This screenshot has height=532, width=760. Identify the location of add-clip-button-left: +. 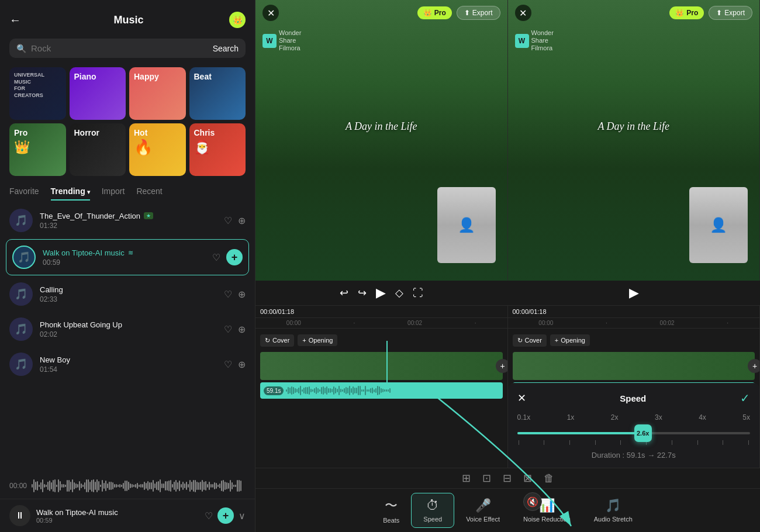
(502, 366).